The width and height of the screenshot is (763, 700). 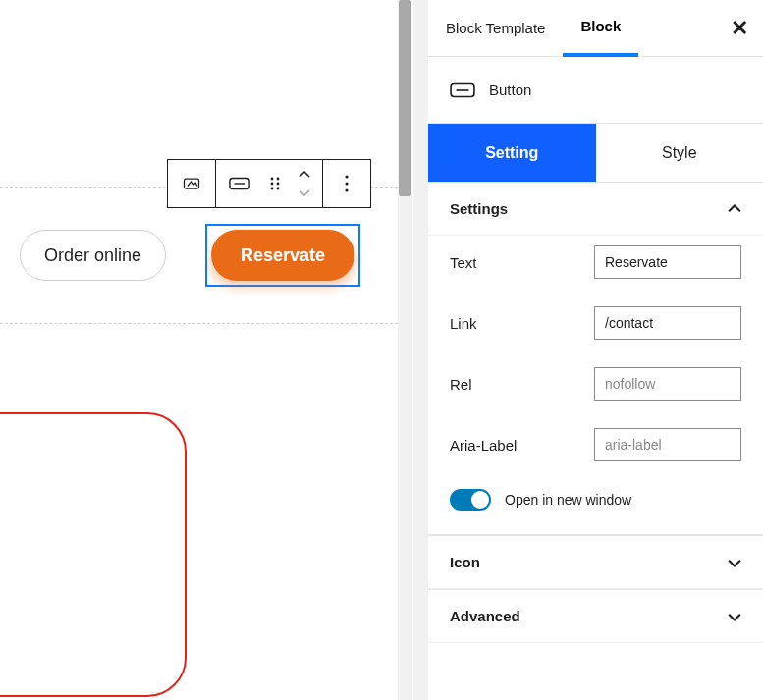 I want to click on section-header-icon: Icon, so click(x=595, y=562).